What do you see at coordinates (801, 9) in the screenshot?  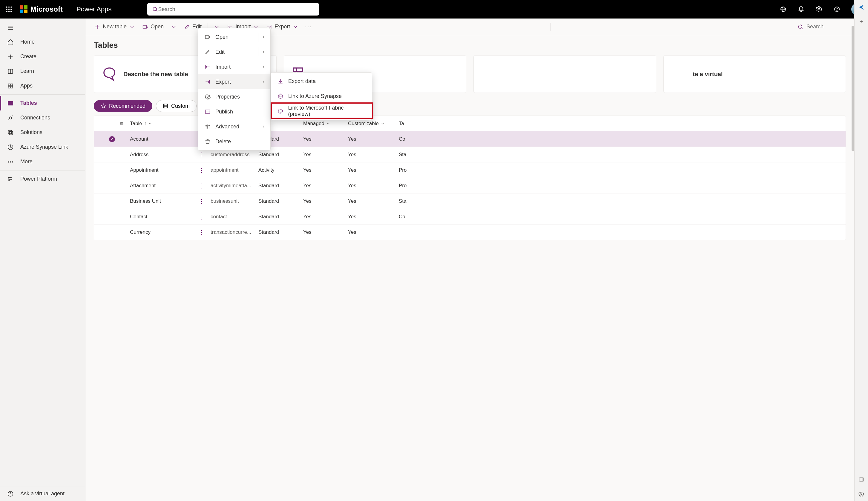 I see `notifications-button` at bounding box center [801, 9].